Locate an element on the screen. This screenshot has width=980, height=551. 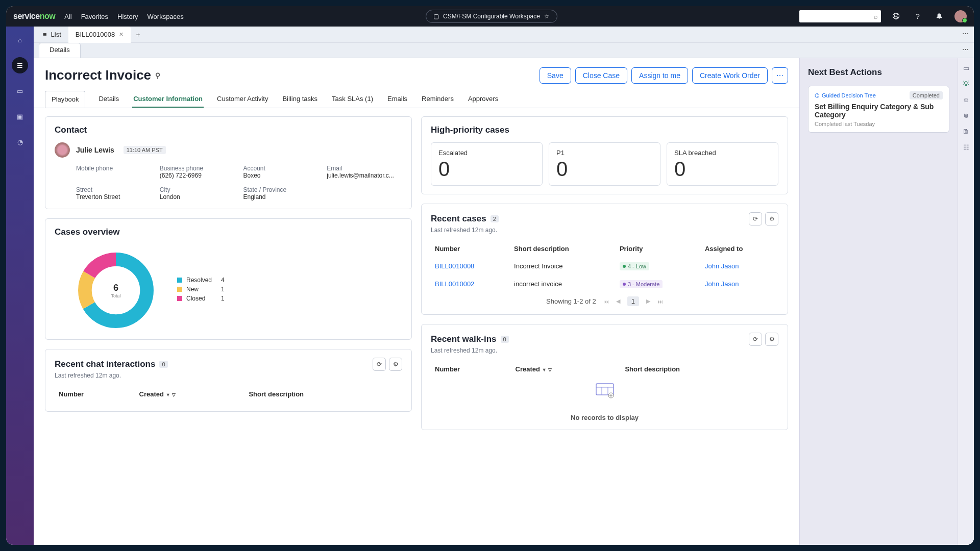
contact-avatar is located at coordinates (62, 150).